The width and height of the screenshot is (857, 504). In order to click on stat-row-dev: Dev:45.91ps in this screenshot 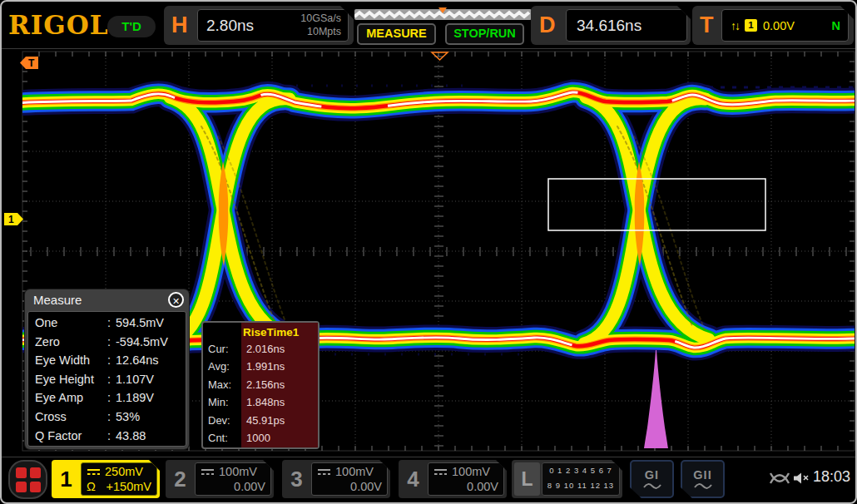, I will do `click(260, 421)`.